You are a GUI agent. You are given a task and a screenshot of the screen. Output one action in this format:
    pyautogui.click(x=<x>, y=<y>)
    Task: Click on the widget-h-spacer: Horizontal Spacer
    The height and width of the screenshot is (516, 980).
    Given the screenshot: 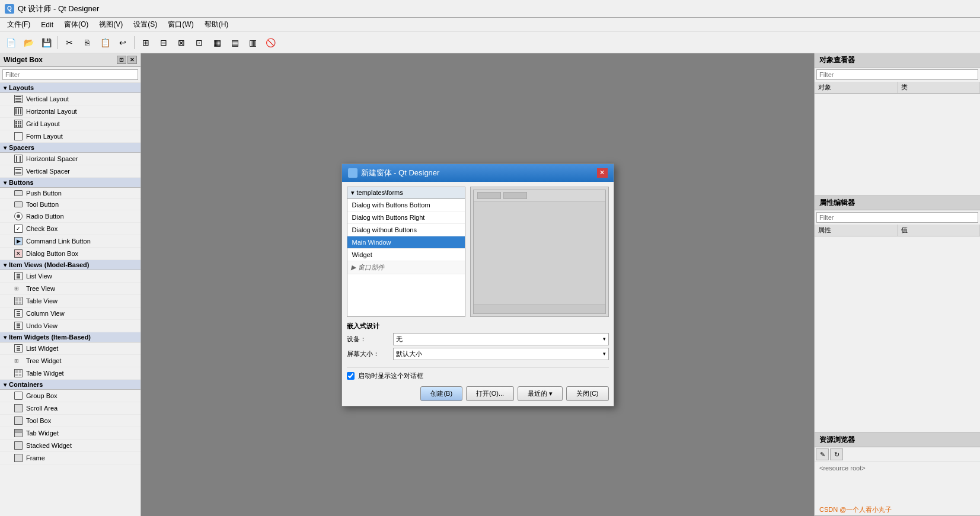 What is the action you would take?
    pyautogui.click(x=70, y=159)
    